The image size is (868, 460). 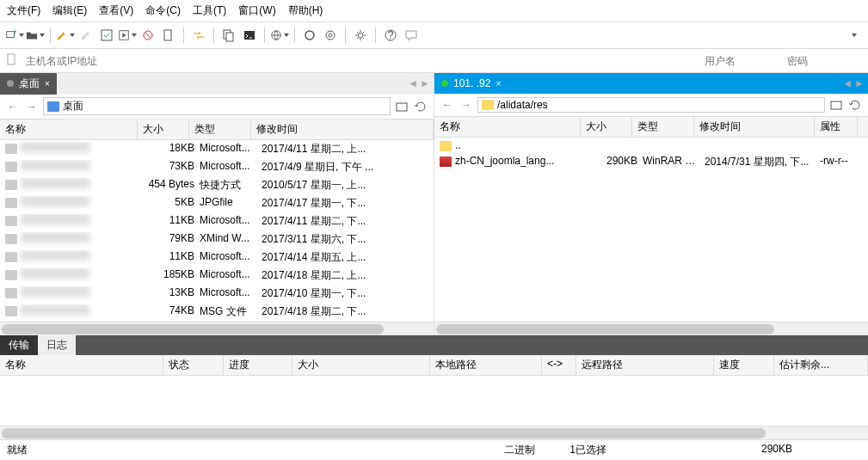 What do you see at coordinates (194, 365) in the screenshot?
I see `tcol-status: 状态` at bounding box center [194, 365].